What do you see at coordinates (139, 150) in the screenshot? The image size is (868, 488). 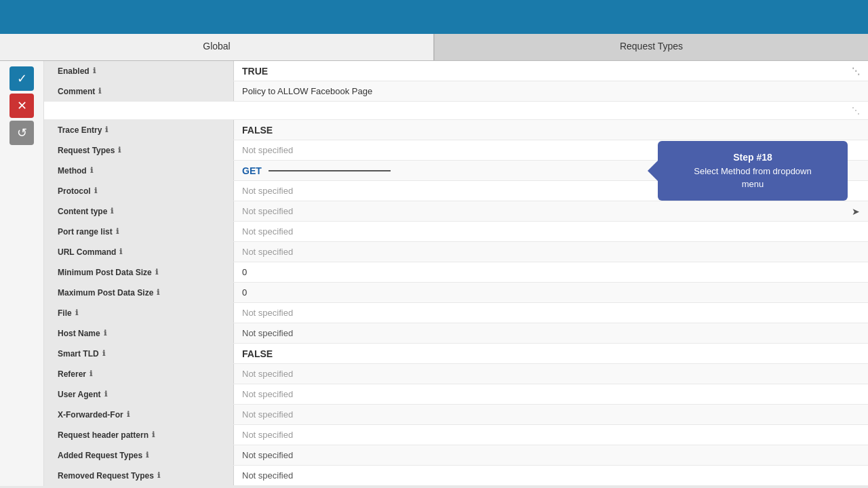 I see `label-request-types: Request Types ℹ` at bounding box center [139, 150].